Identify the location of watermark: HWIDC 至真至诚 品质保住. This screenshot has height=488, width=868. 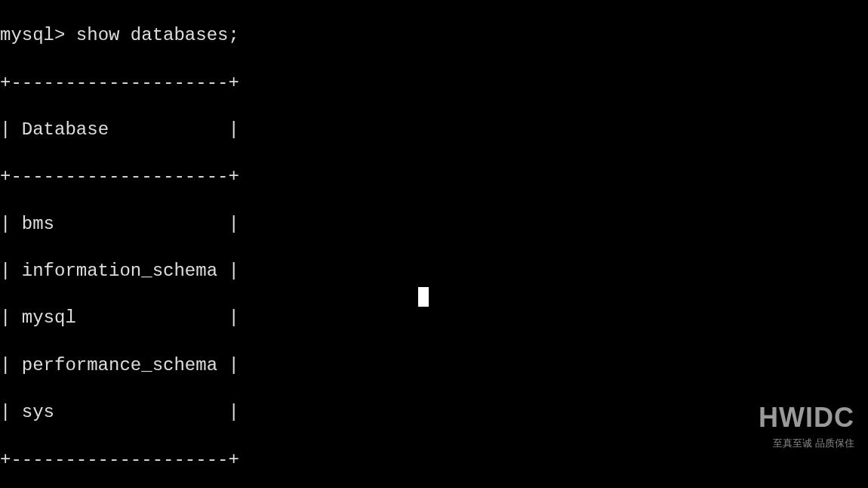
(806, 425).